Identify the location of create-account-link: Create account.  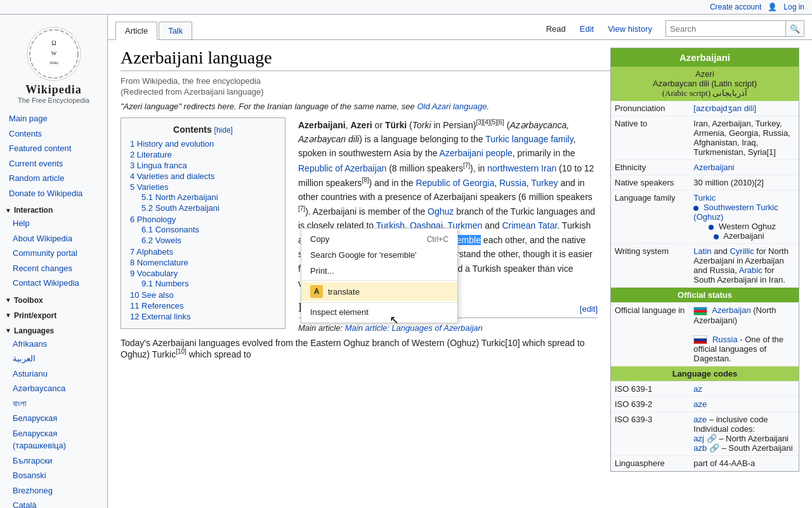
(736, 7).